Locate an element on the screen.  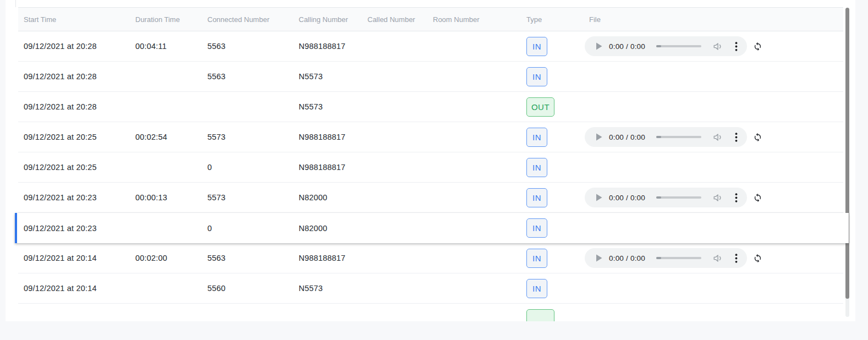
cell-type is located at coordinates (552, 312).